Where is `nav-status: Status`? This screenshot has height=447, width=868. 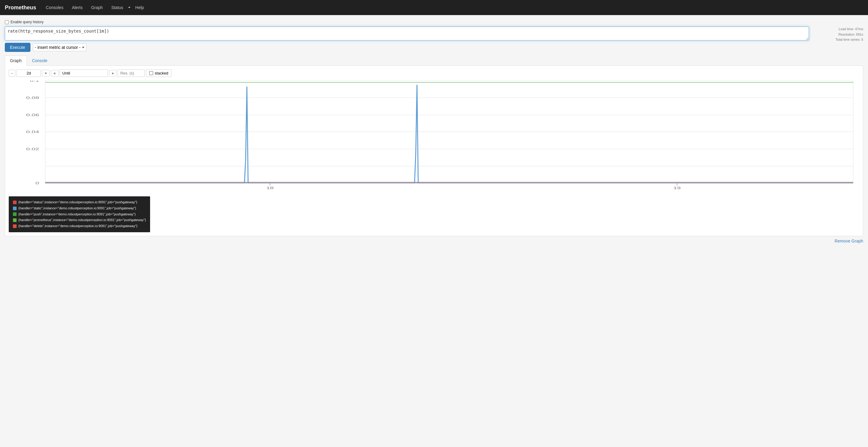
nav-status: Status is located at coordinates (117, 7).